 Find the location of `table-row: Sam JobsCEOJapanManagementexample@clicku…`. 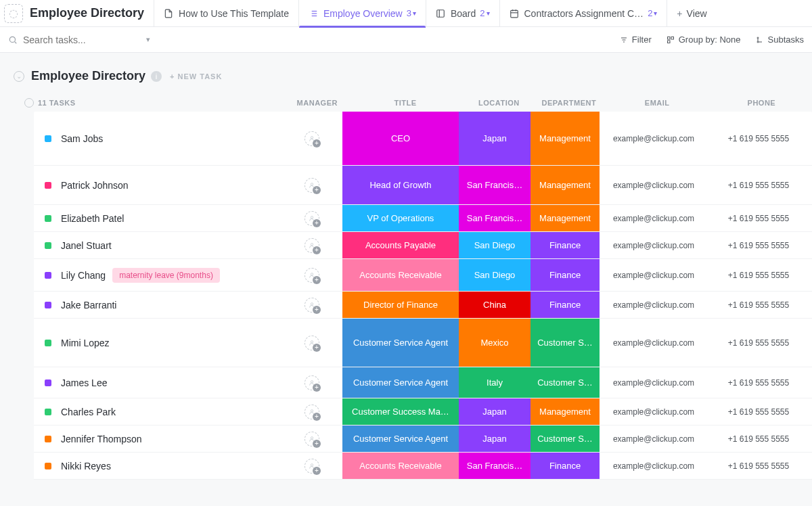

table-row: Sam JobsCEOJapanManagementexample@clicku… is located at coordinates (423, 139).